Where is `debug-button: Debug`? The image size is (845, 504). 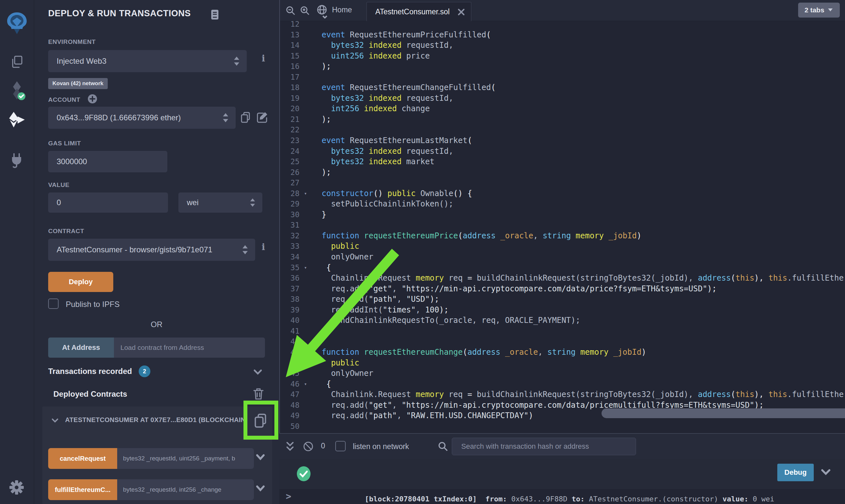
debug-button: Debug is located at coordinates (795, 472).